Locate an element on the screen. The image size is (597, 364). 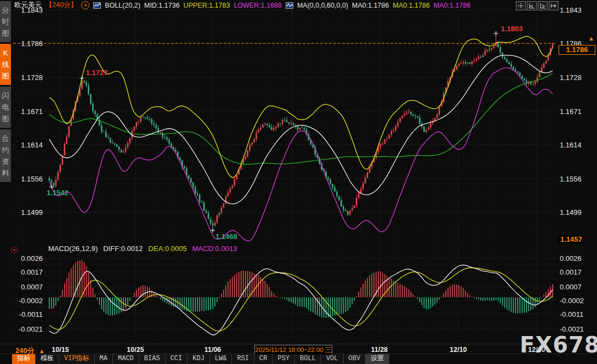
symbol-name: 欧元美元 is located at coordinates (28, 5).